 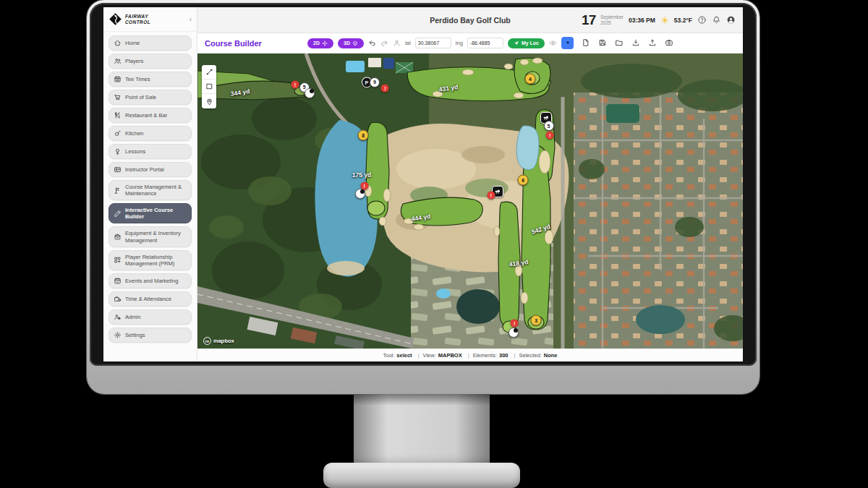 I want to click on yardage-label: 431 yd, so click(x=448, y=88).